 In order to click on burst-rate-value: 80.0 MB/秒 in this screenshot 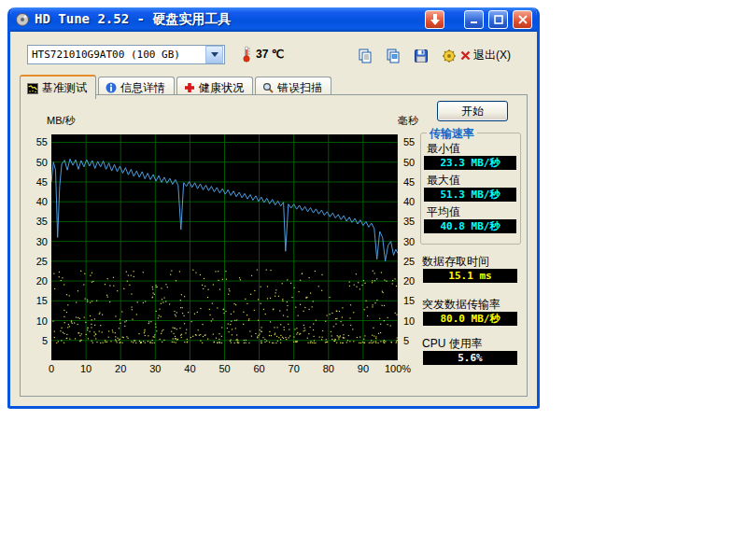, I will do `click(471, 319)`.